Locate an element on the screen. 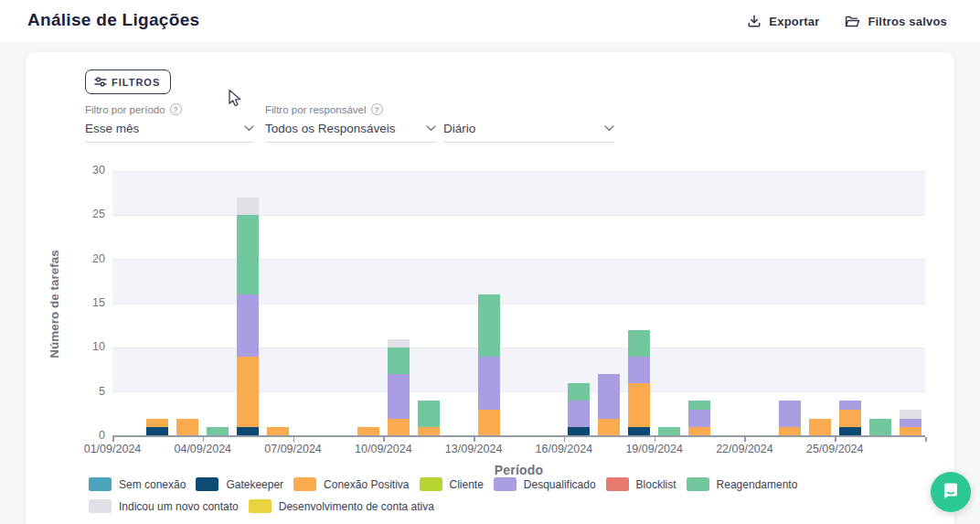 The image size is (980, 524). filters-button: FILTROS is located at coordinates (128, 82).